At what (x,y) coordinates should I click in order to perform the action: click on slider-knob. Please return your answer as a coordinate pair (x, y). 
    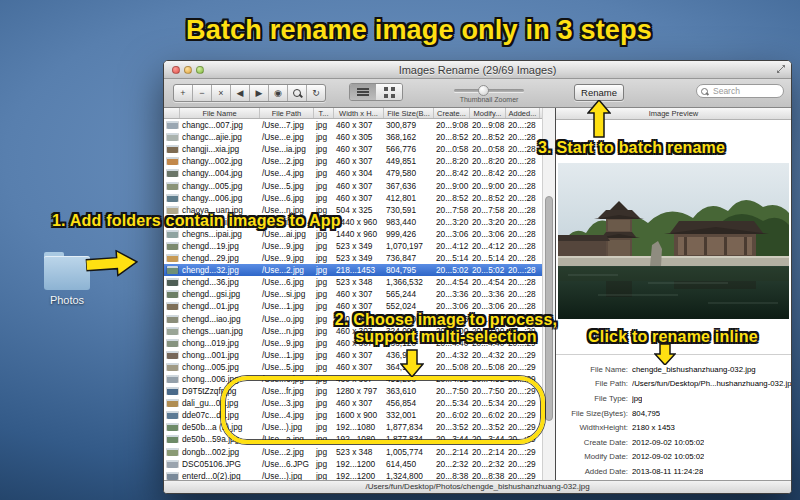
    Looking at the image, I should click on (484, 90).